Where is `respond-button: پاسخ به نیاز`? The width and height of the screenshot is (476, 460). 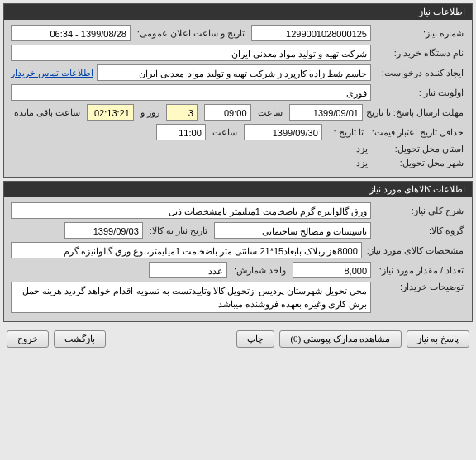
respond-button: پاسخ به نیاز is located at coordinates (438, 339).